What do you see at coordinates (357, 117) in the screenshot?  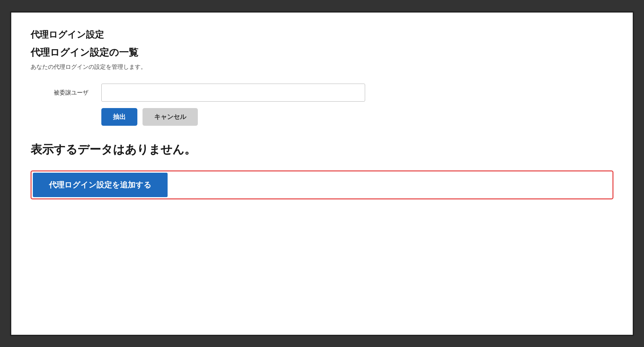 I see `form-buttons: 抽出 キャンセル` at bounding box center [357, 117].